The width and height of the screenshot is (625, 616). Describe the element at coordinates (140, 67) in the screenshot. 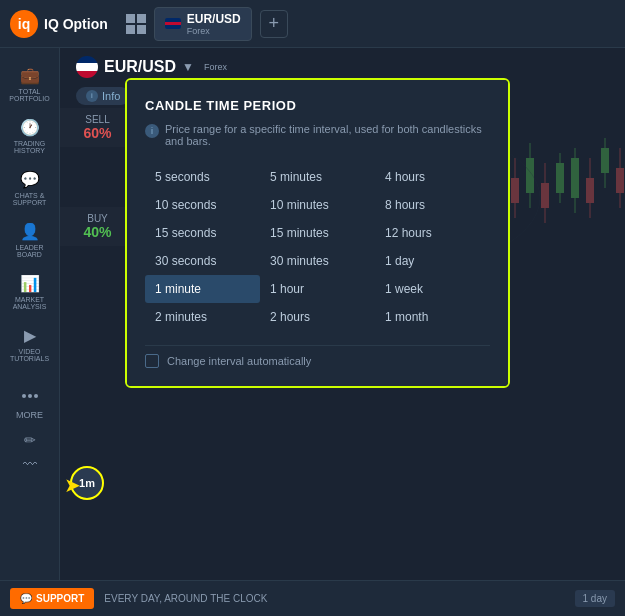

I see `pair-label: EUR/USD` at that location.